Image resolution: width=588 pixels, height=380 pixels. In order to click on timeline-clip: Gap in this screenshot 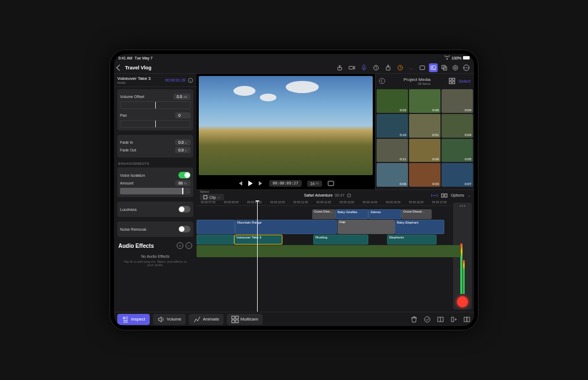, I will do `click(366, 227)`.